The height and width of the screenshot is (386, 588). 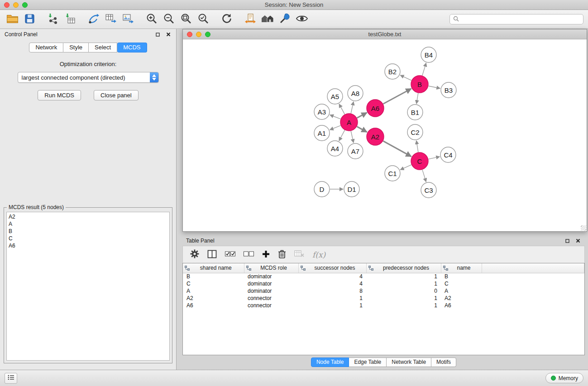 I want to click on maximize-window-button, so click(x=25, y=5).